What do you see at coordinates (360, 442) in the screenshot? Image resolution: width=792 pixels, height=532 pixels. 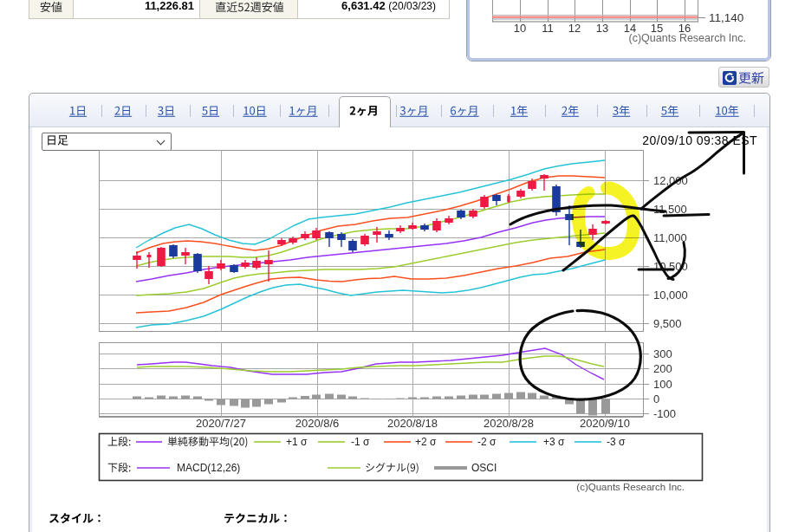 I see `svg-text: -1 σ` at bounding box center [360, 442].